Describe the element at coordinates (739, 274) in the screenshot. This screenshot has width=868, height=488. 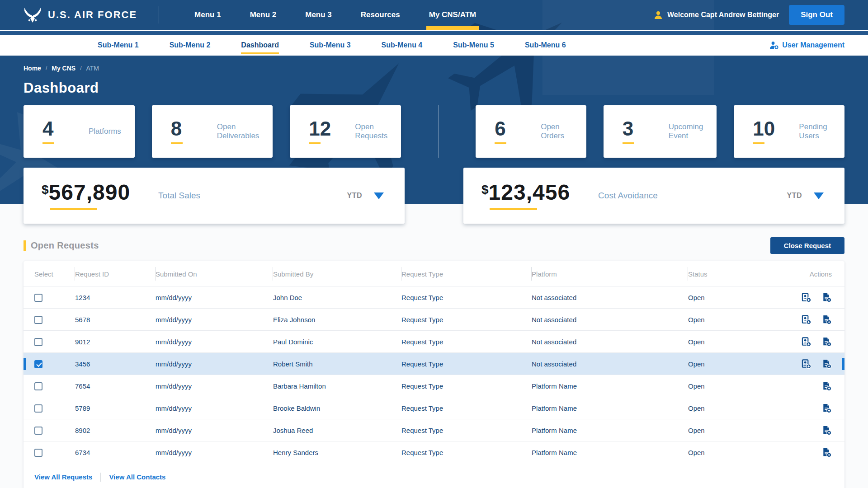
I see `column-header-status: Status` at that location.